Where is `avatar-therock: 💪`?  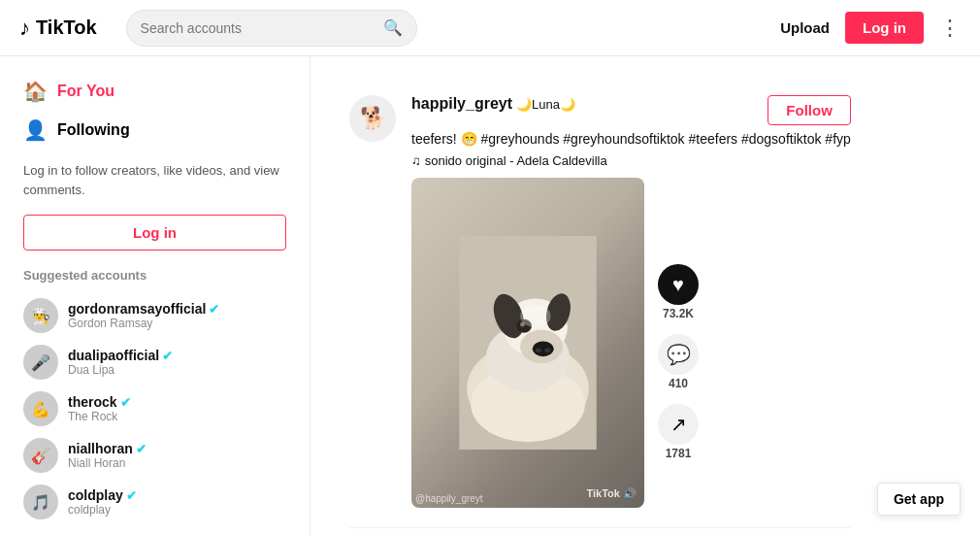
avatar-therock: 💪 is located at coordinates (41, 409).